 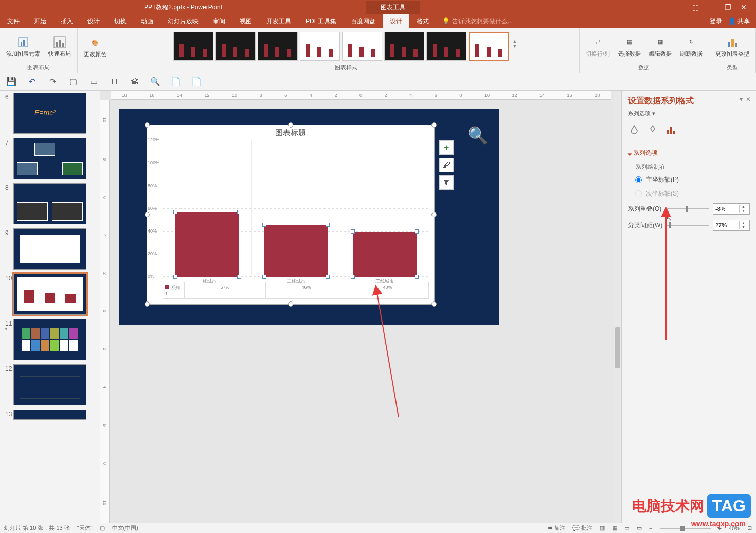 I want to click on chart-tools-tab: 图表工具, so click(x=393, y=7).